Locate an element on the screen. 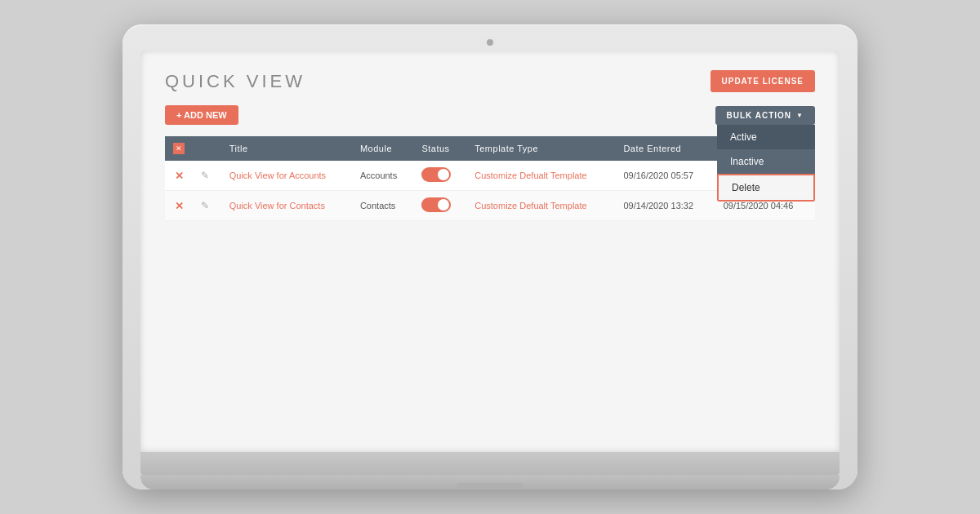 The width and height of the screenshot is (980, 514). laptop-bottom is located at coordinates (490, 482).